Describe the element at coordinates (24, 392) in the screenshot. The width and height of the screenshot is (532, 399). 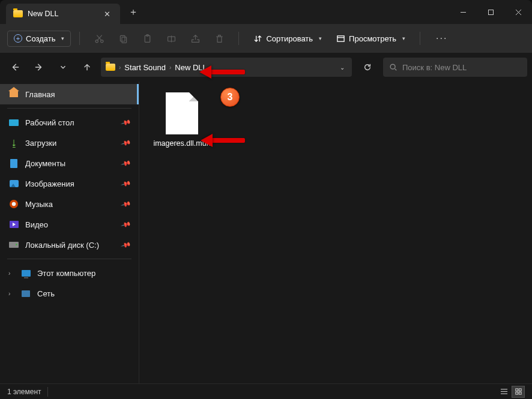
I see `status-count: 1 элемент` at that location.